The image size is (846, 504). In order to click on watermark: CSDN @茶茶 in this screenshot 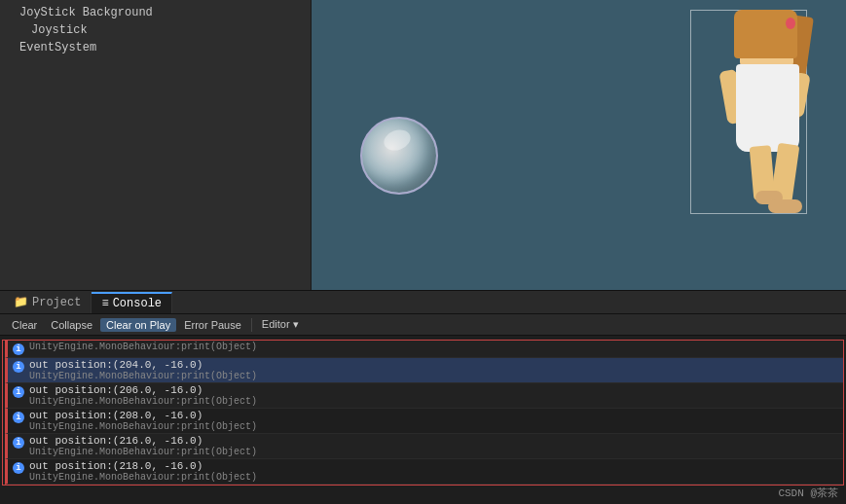, I will do `click(808, 492)`.